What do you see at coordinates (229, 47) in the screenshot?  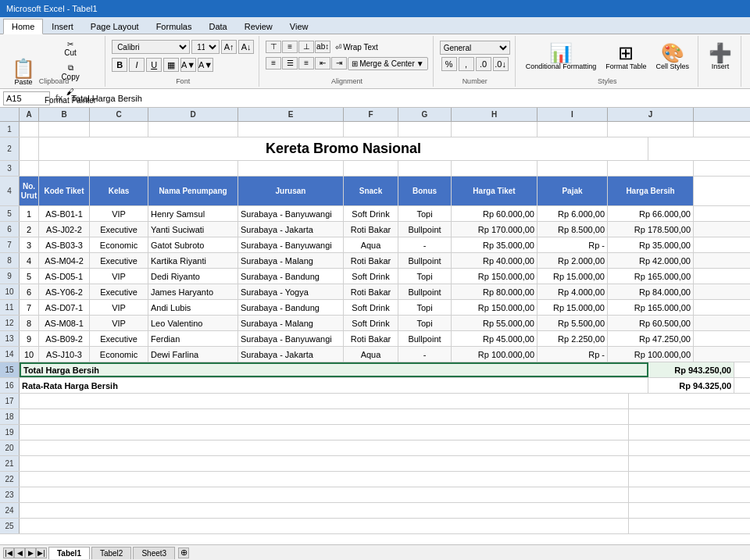 I see `increase-font-btn: A↑` at bounding box center [229, 47].